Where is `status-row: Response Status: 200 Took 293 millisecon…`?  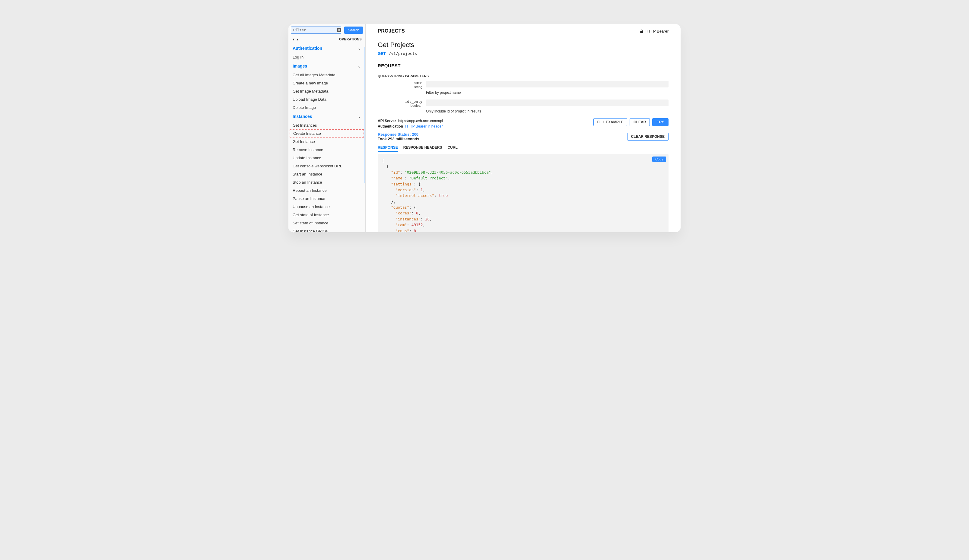 status-row: Response Status: 200 Took 293 millisecon… is located at coordinates (523, 137).